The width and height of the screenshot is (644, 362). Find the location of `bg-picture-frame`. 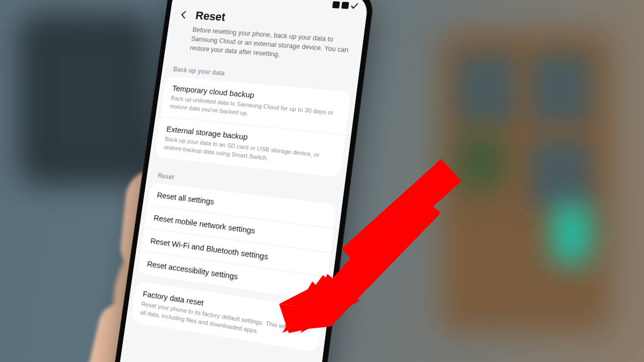

bg-picture-frame is located at coordinates (86, 99).